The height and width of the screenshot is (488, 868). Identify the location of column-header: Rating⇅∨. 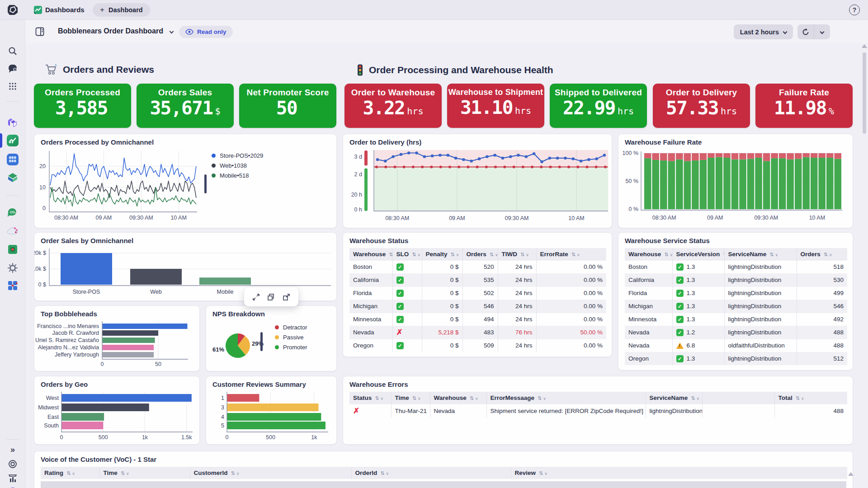
(70, 473).